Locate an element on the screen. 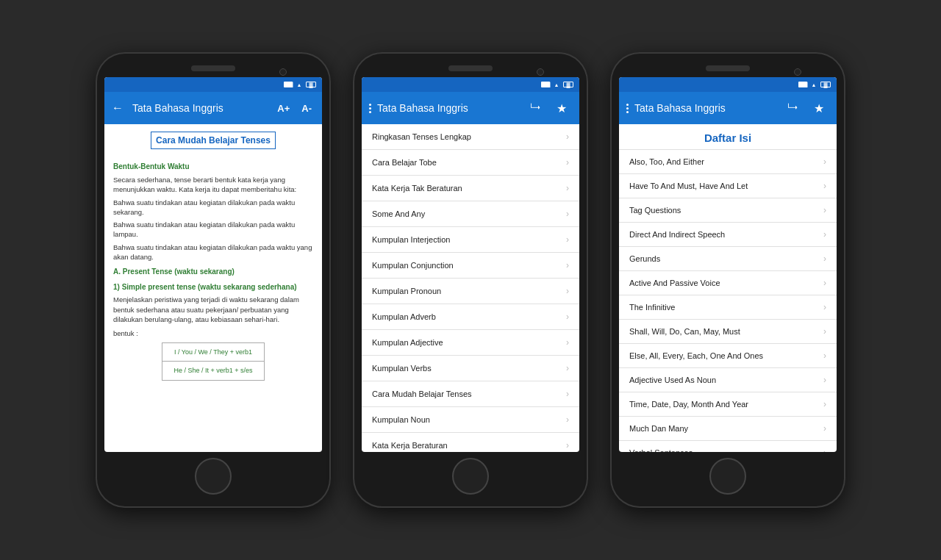 The image size is (941, 560). share-button-2: ⮡ is located at coordinates (535, 108).